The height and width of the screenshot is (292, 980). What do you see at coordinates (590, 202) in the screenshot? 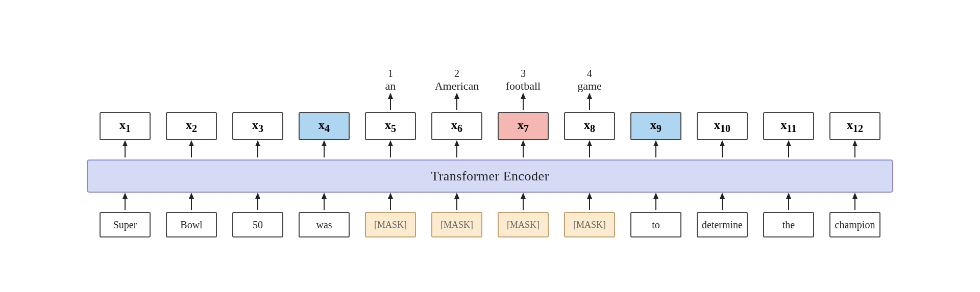
I see `bot-arrow-8-svg` at bounding box center [590, 202].